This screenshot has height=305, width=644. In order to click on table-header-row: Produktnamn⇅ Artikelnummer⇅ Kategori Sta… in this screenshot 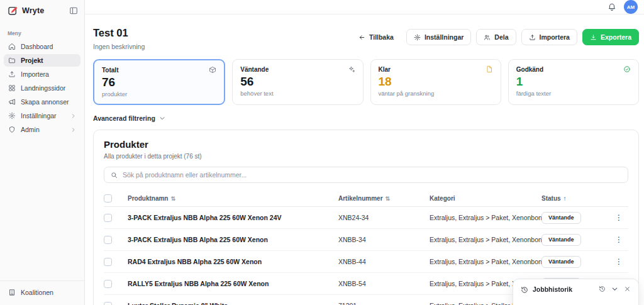, I will do `click(366, 199)`.